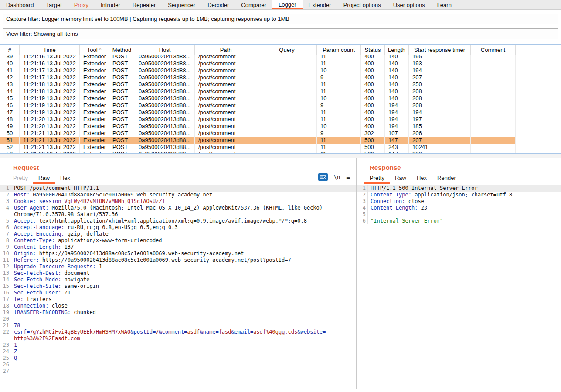  What do you see at coordinates (10, 50) in the screenshot?
I see `column-header--: #` at bounding box center [10, 50].